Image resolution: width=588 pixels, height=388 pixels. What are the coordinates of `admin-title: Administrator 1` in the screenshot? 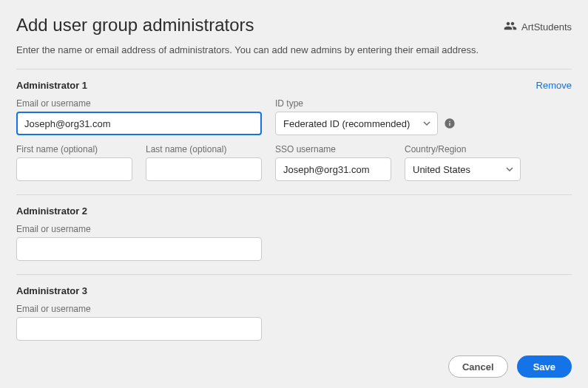 It's located at (52, 86).